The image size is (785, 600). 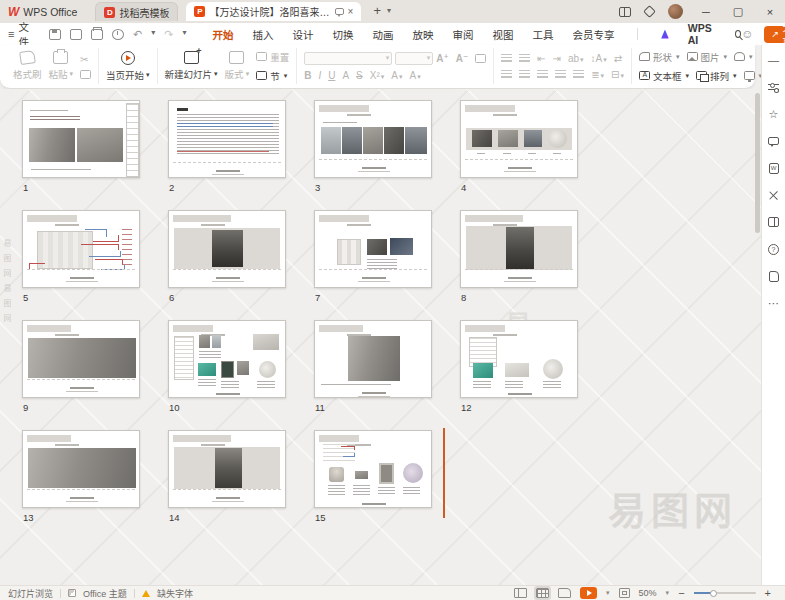 I want to click on fit-to-window-icon, so click(x=624, y=593).